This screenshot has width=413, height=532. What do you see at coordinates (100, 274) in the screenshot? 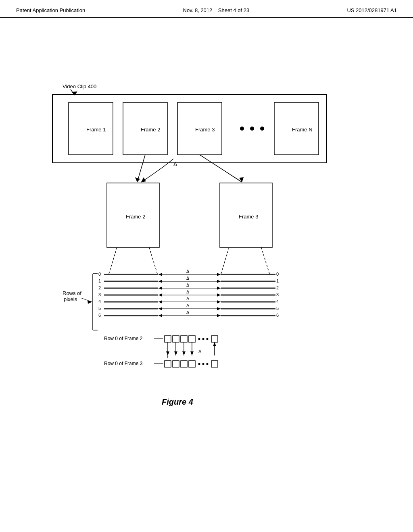
I see `row-num-left-0: 0` at bounding box center [100, 274].